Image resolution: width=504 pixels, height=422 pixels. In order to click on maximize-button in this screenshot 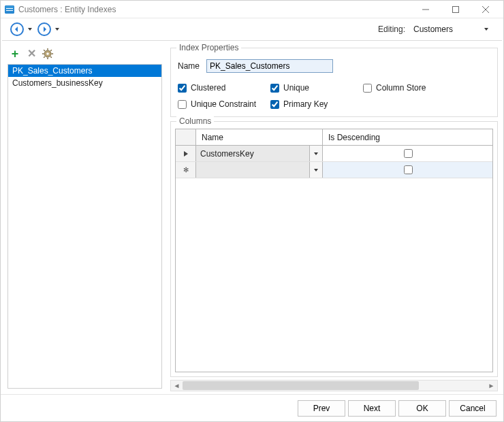, I will do `click(456, 10)`.